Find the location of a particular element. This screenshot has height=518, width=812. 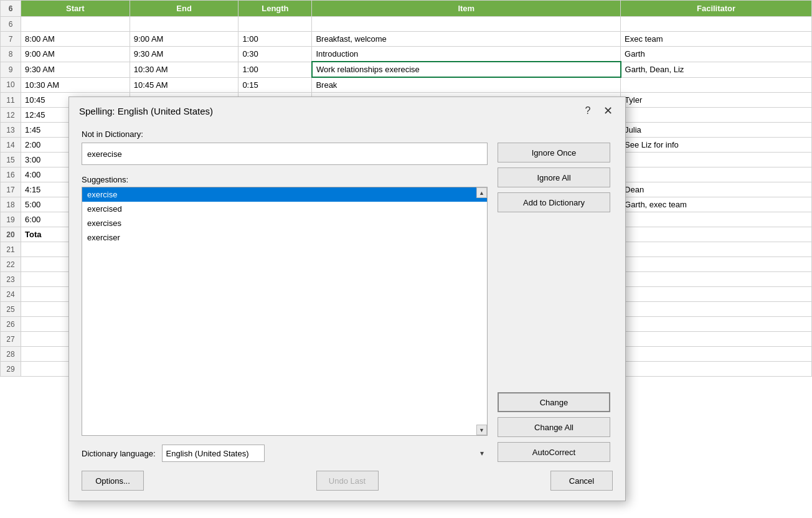

row-number: 17 is located at coordinates (11, 190).